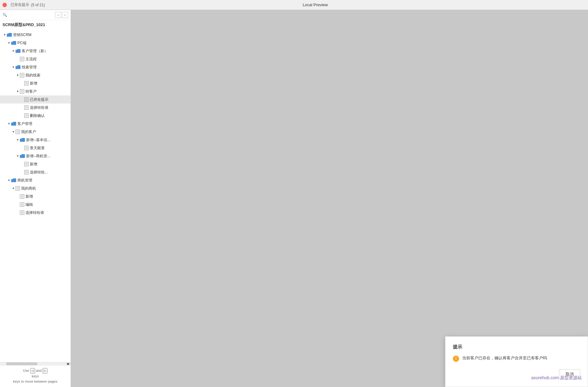 This screenshot has height=387, width=588. What do you see at coordinates (38, 5) in the screenshot?
I see `page-counter: (5 of 21)` at bounding box center [38, 5].